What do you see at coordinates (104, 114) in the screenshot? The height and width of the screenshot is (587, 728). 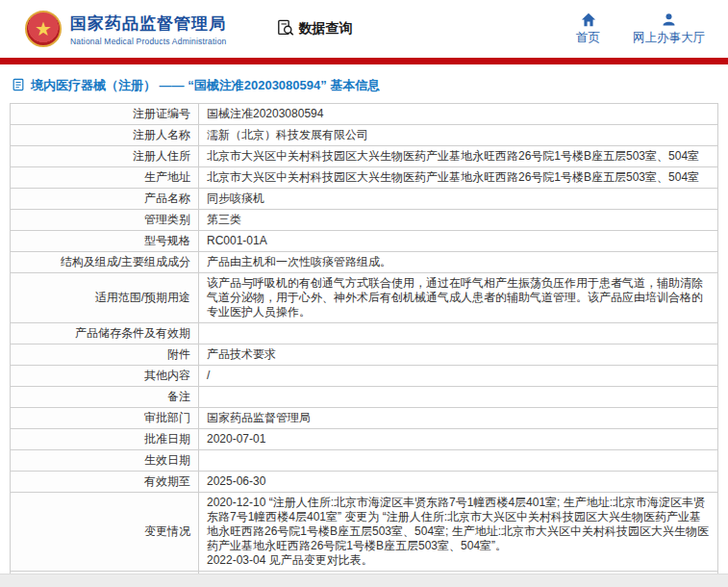 I see `row-label-cell: 注册证编号` at bounding box center [104, 114].